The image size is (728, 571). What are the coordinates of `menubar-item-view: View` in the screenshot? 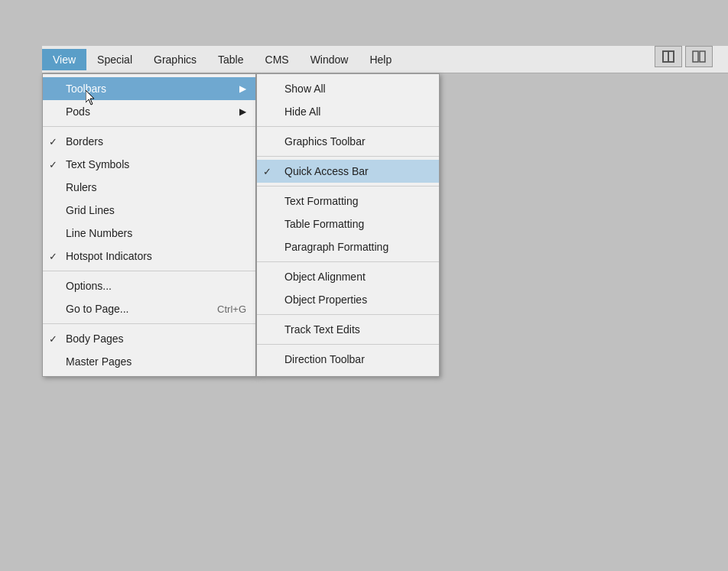 It's located at (64, 60).